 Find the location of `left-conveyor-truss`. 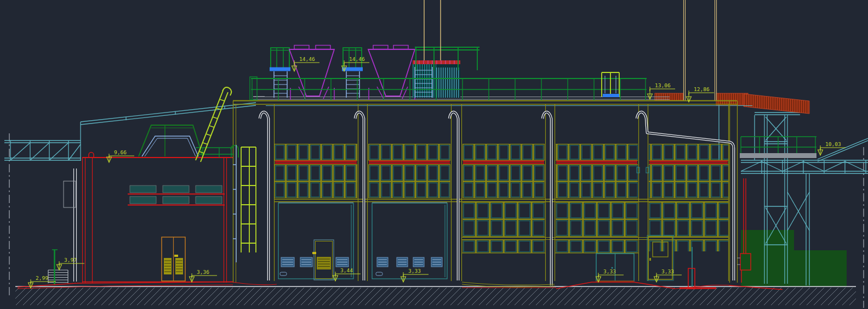

left-conveyor-truss is located at coordinates (130, 132).